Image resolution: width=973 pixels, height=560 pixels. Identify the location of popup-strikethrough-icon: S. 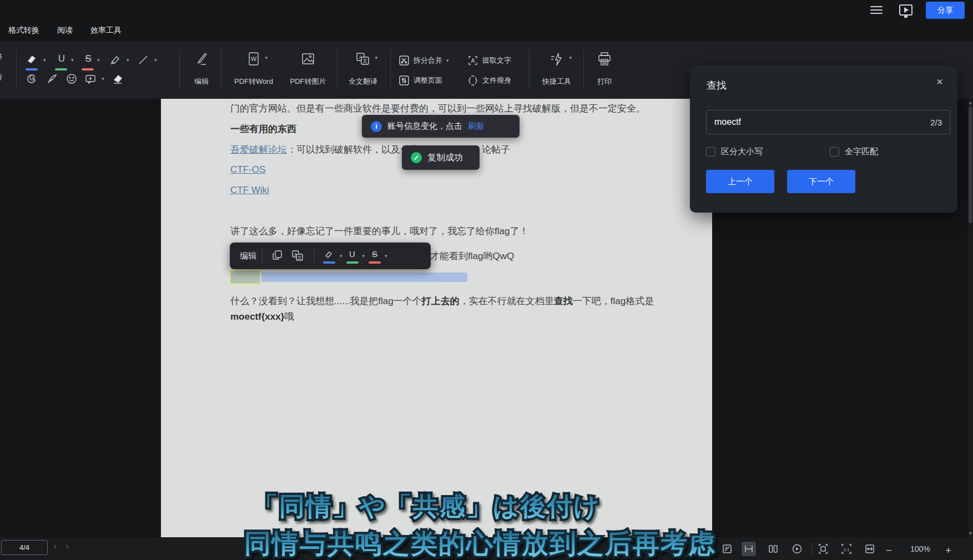
(375, 256).